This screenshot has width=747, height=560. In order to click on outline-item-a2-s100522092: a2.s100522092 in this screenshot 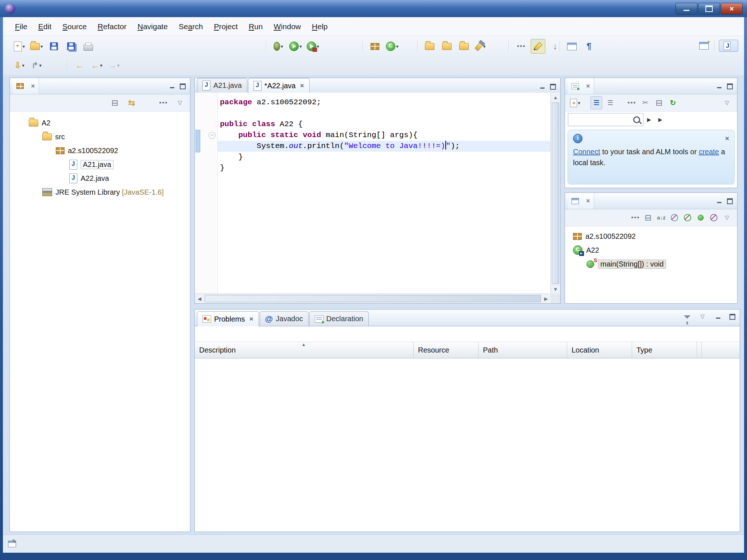, I will do `click(651, 236)`.